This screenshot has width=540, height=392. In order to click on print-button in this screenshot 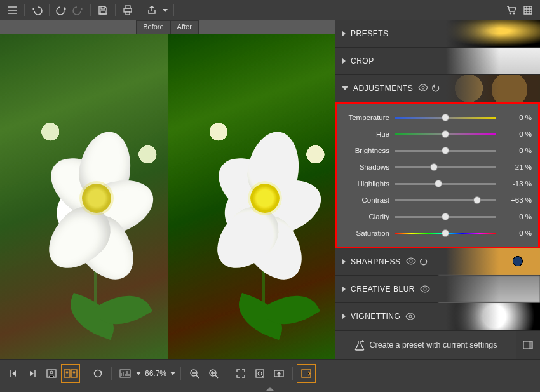, I will do `click(128, 10)`.